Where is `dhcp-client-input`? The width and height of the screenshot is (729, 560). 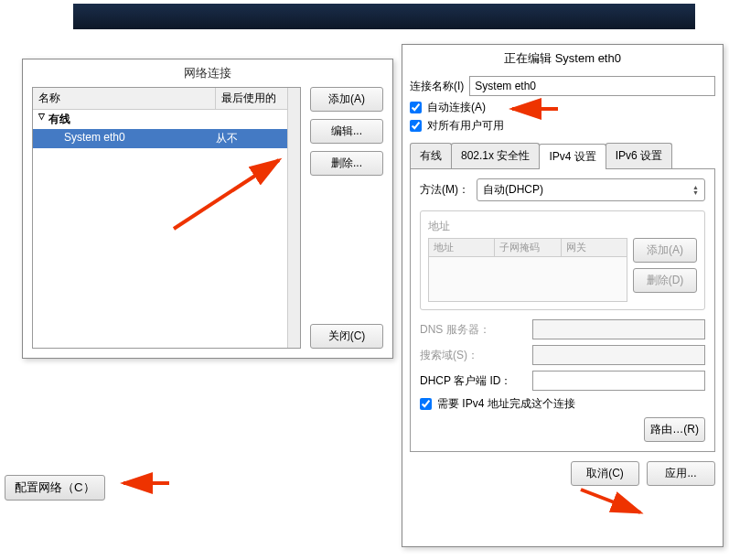
dhcp-client-input is located at coordinates (618, 381).